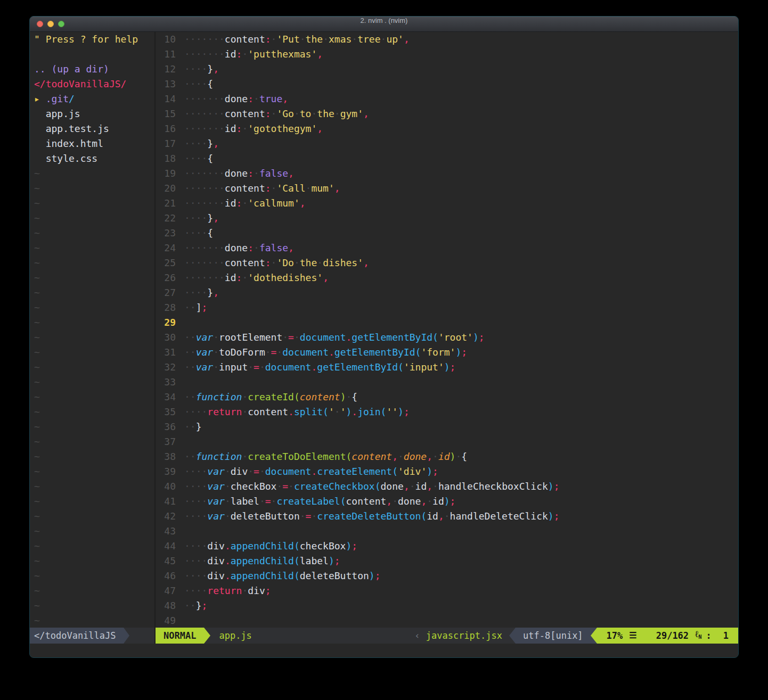 This screenshot has height=700, width=768. I want to click on code-line-40: 40····var·checkBox·=·createCheckbox(done…, so click(447, 487).